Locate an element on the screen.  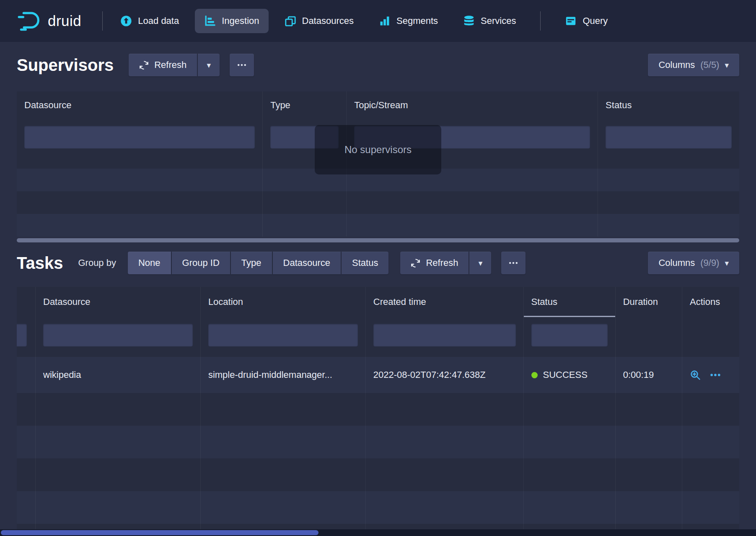
task-actions is located at coordinates (711, 375).